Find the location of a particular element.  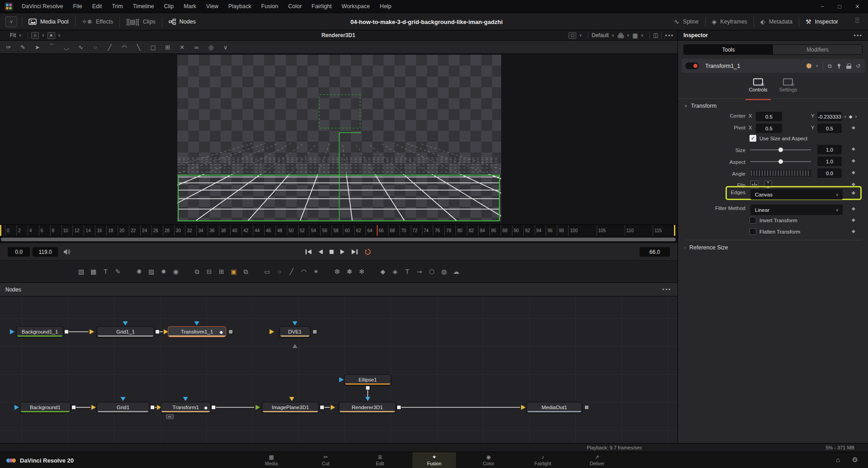

range-start-marker is located at coordinates (1, 230).